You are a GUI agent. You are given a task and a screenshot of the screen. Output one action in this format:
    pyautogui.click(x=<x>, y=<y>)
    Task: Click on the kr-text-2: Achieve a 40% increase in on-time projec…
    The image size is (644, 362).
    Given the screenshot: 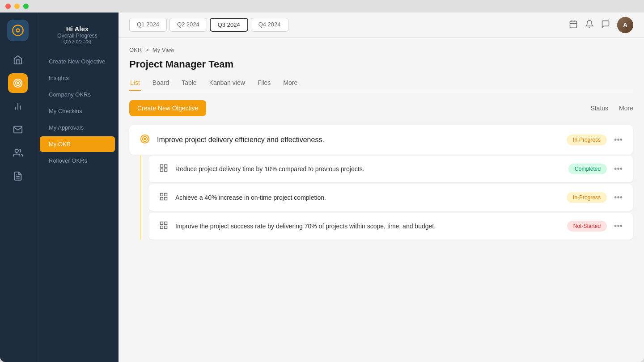 What is the action you would take?
    pyautogui.click(x=368, y=198)
    